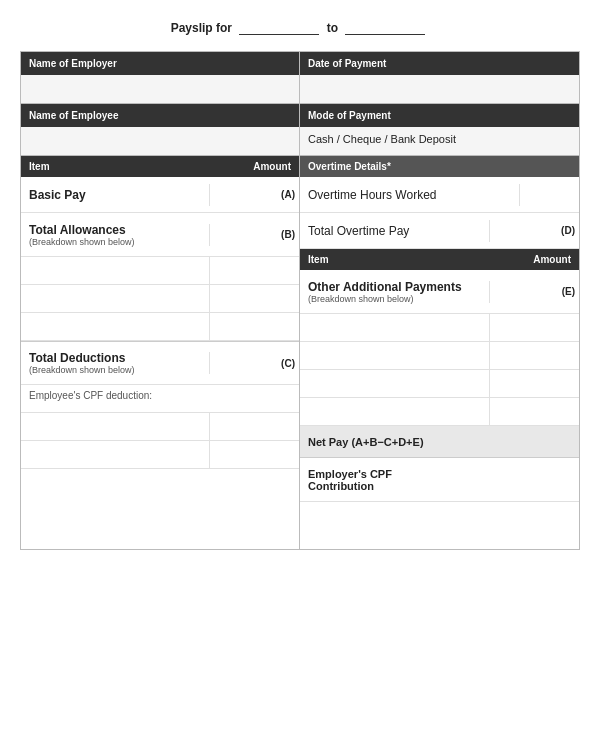 The width and height of the screenshot is (600, 730). What do you see at coordinates (160, 509) in the screenshot?
I see `left-bottom-spacer` at bounding box center [160, 509].